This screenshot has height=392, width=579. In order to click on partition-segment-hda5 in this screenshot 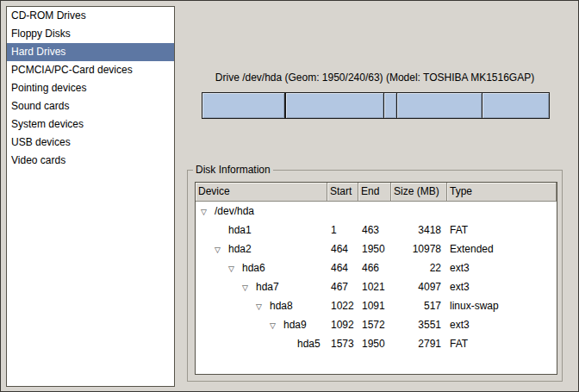, I will do `click(515, 105)`.